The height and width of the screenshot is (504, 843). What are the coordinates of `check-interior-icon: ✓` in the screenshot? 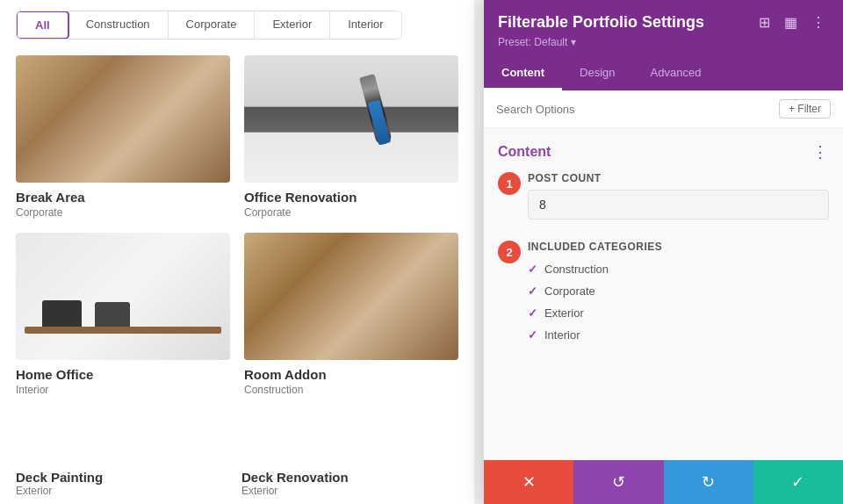 It's located at (532, 335).